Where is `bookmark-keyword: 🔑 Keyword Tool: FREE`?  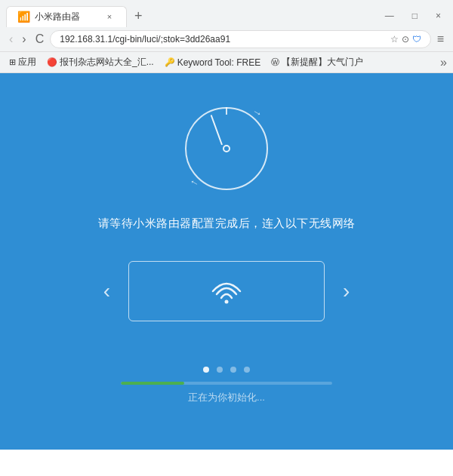
bookmark-keyword: 🔑 Keyword Tool: FREE is located at coordinates (213, 63).